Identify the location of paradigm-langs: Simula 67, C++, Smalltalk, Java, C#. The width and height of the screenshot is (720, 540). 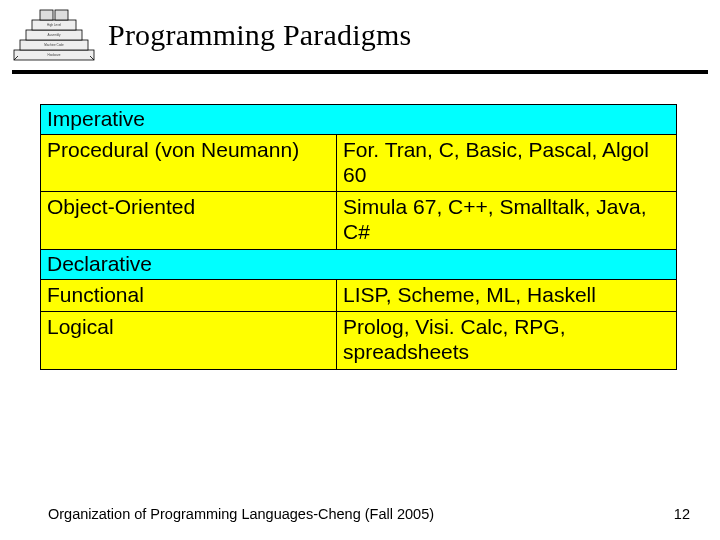
(507, 221).